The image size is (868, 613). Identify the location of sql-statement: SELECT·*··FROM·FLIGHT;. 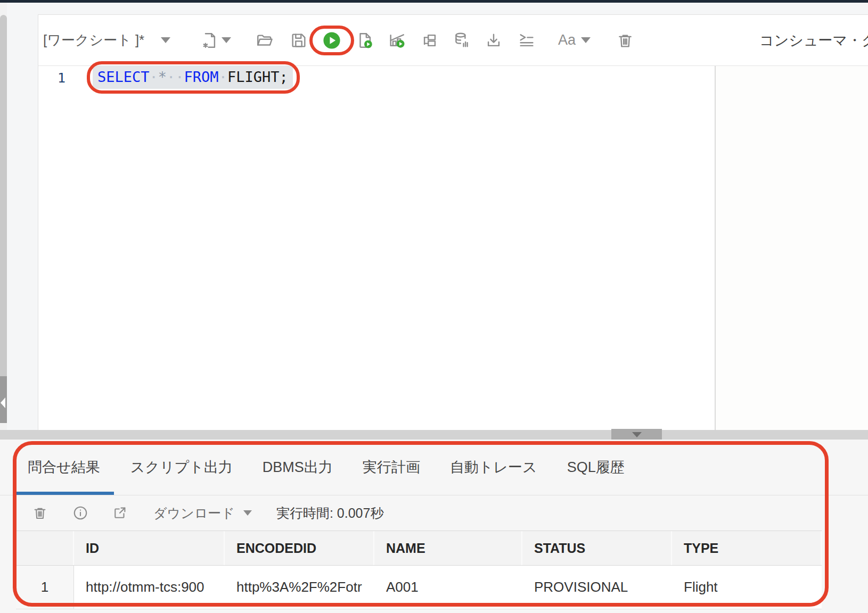
(193, 78).